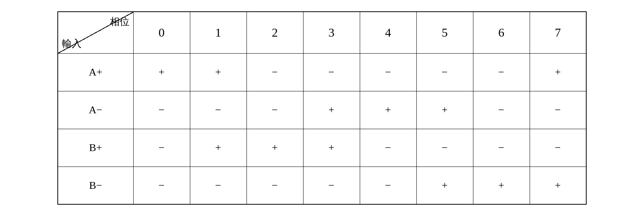 Image resolution: width=644 pixels, height=216 pixels. What do you see at coordinates (445, 32) in the screenshot?
I see `col-header-5: 5` at bounding box center [445, 32].